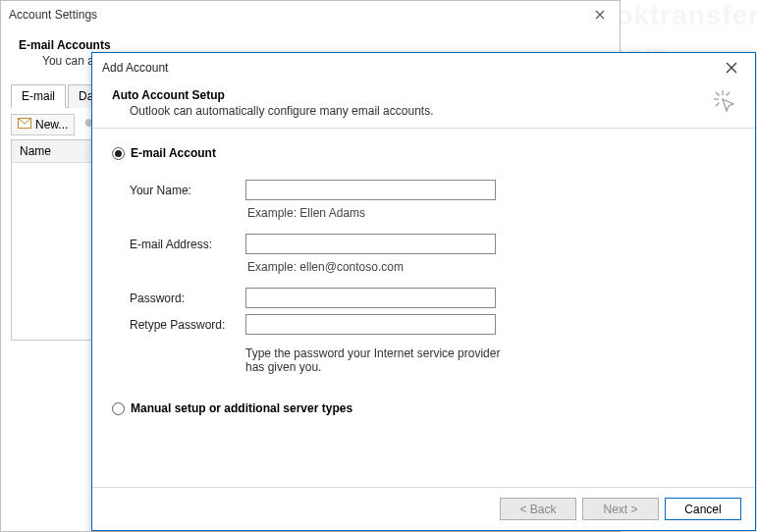  I want to click on add-account-title: Add Account, so click(410, 68).